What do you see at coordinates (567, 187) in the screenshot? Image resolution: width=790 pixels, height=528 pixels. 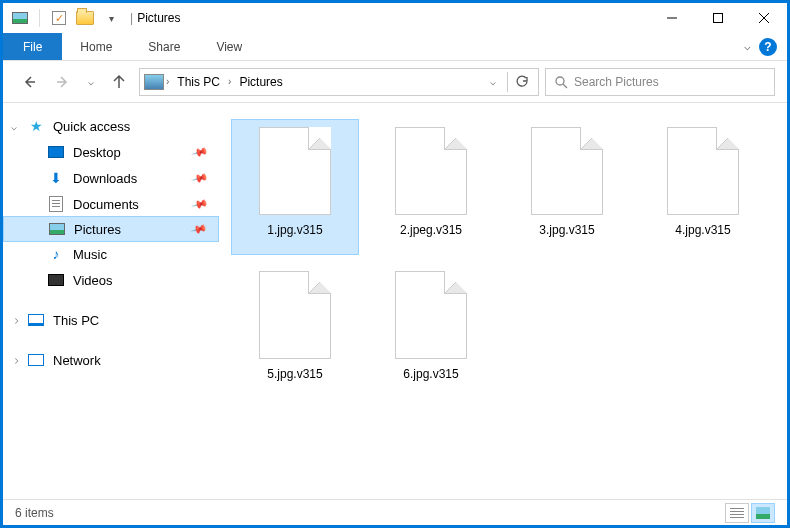 I see `file-item: 3.jpg.v315` at bounding box center [567, 187].